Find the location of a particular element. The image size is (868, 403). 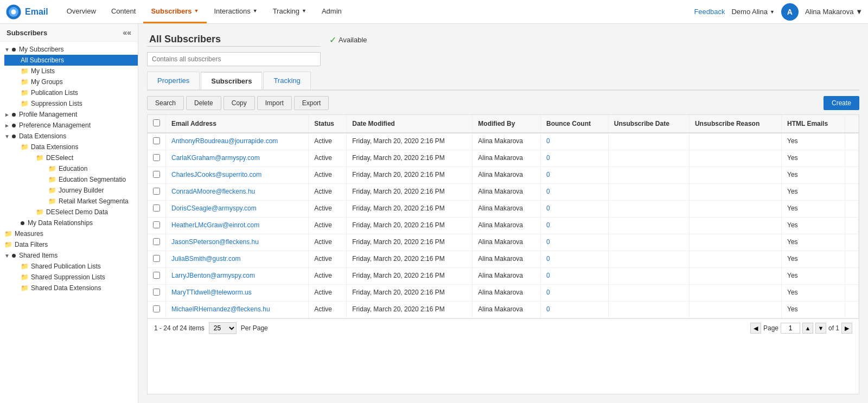

select-all-checkbox is located at coordinates (156, 123).